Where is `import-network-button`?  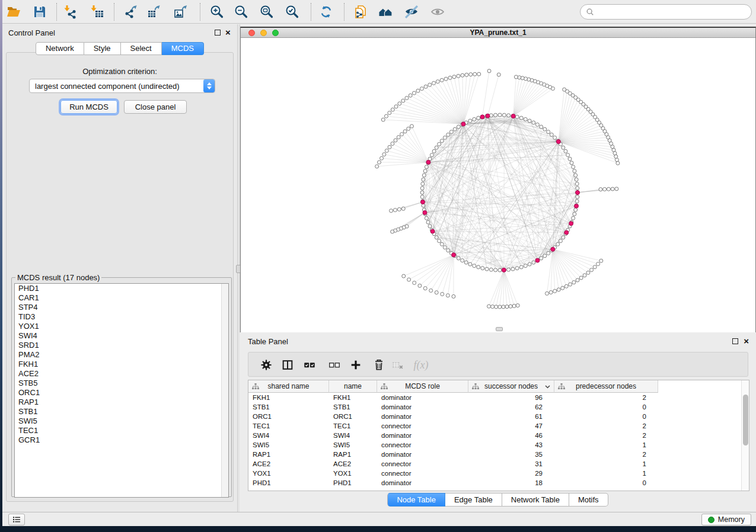
import-network-button is located at coordinates (71, 12).